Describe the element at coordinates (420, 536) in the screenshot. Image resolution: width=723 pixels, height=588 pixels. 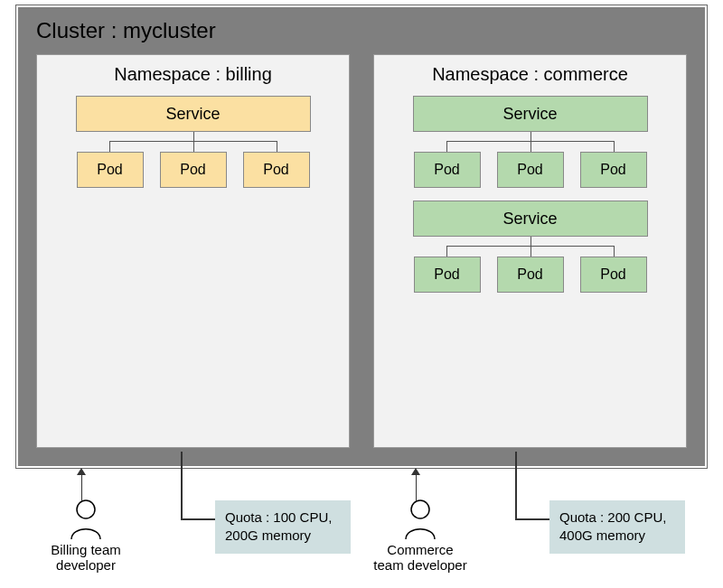
I see `commerce-user: Commerce team developer` at that location.